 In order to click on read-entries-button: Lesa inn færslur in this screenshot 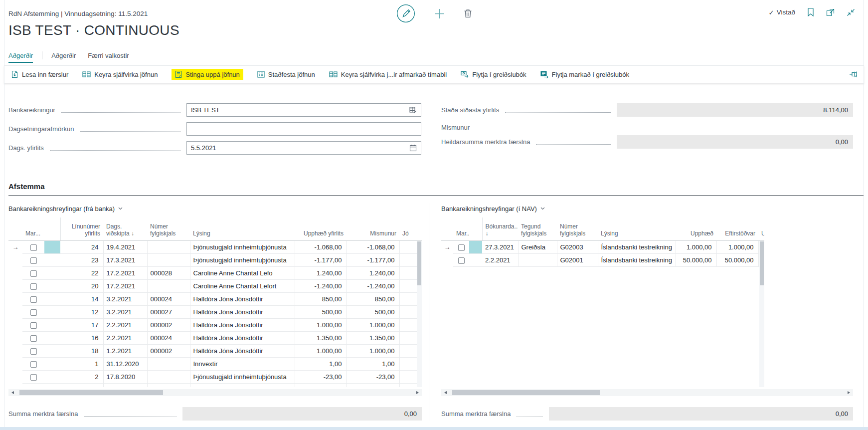, I will do `click(40, 74)`.